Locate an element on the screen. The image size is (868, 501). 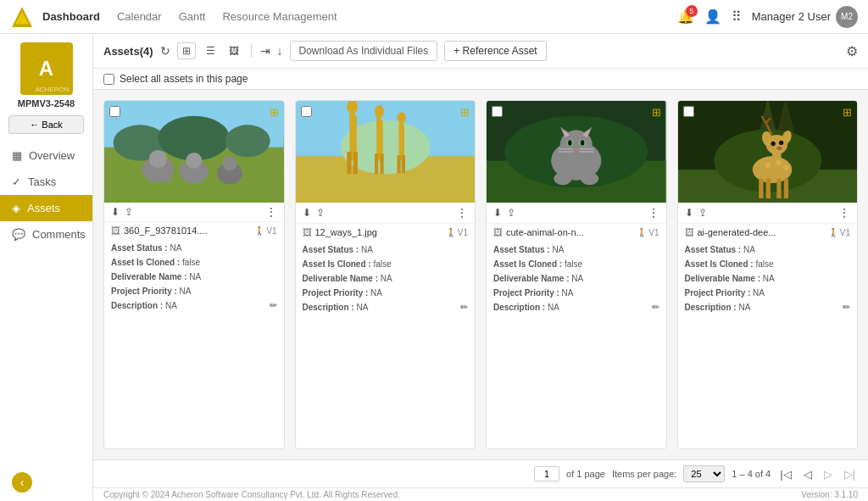
image-view-button: 🖼 is located at coordinates (234, 51).